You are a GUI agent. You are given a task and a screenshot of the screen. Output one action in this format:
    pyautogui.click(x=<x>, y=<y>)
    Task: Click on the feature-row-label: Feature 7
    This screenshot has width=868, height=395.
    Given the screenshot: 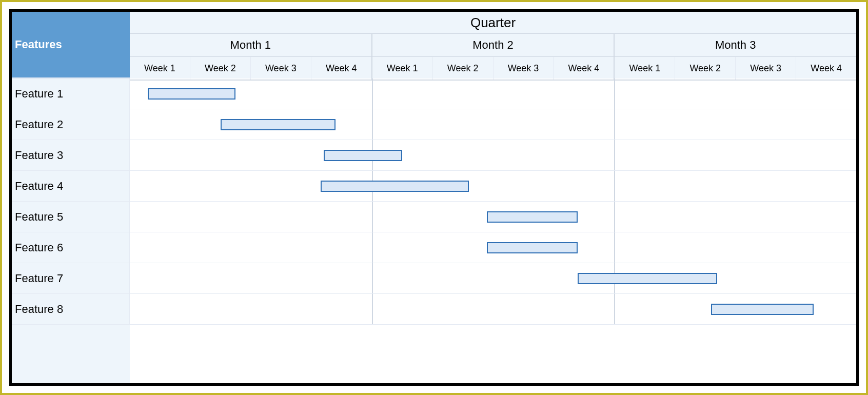 What is the action you would take?
    pyautogui.click(x=71, y=278)
    